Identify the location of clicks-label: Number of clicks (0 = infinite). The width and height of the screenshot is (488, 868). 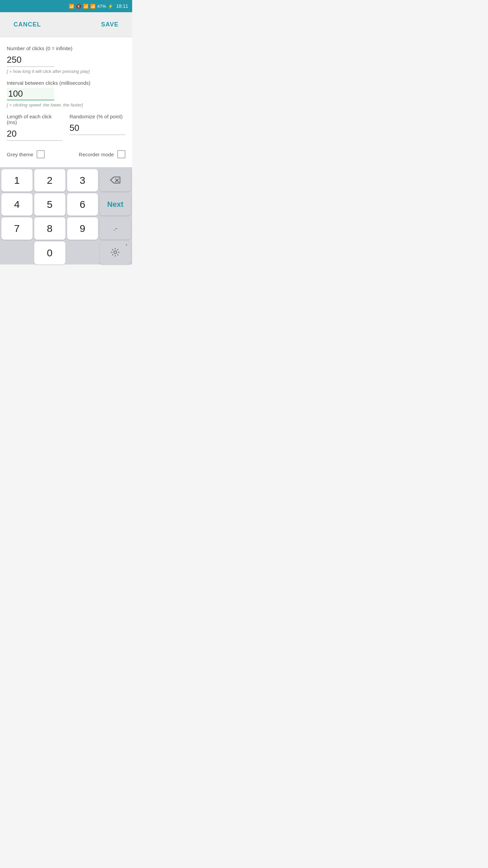
(66, 48).